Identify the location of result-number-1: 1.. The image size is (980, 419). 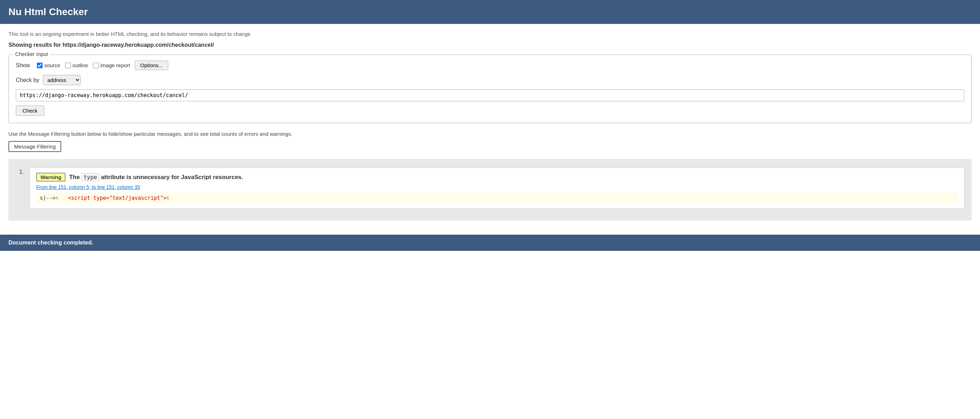
(20, 171).